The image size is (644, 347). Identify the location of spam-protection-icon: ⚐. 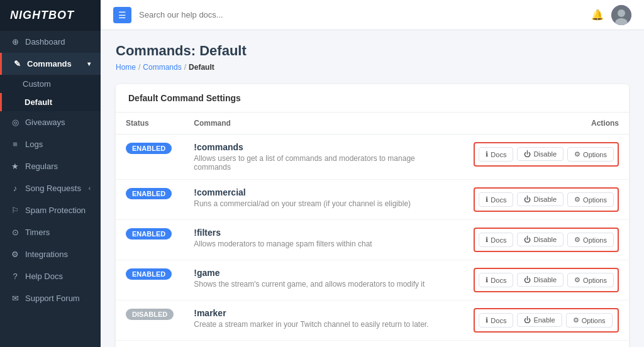
(15, 210).